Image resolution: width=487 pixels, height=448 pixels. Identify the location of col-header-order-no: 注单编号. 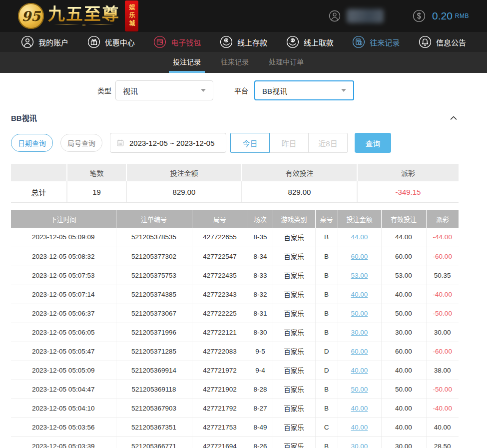
(154, 219).